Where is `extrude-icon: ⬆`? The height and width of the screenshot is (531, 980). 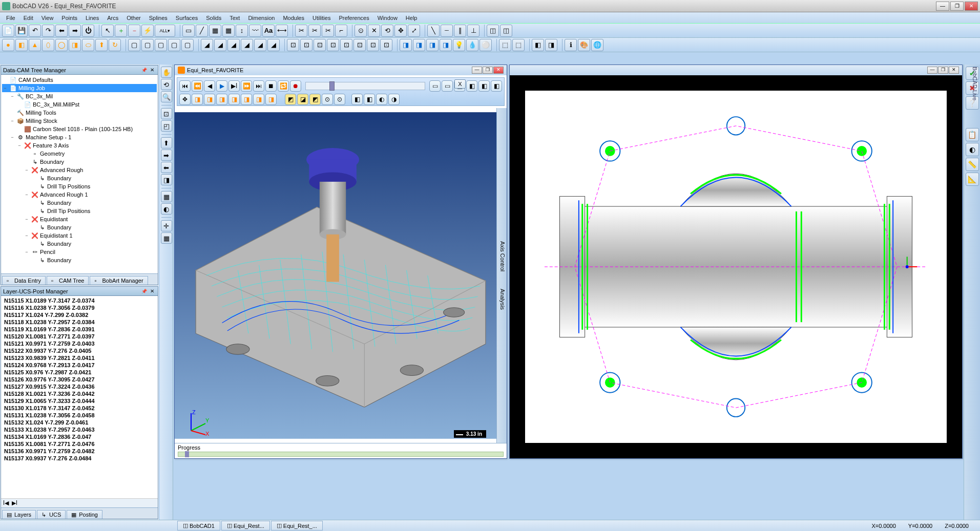
extrude-icon: ⬆ is located at coordinates (101, 45).